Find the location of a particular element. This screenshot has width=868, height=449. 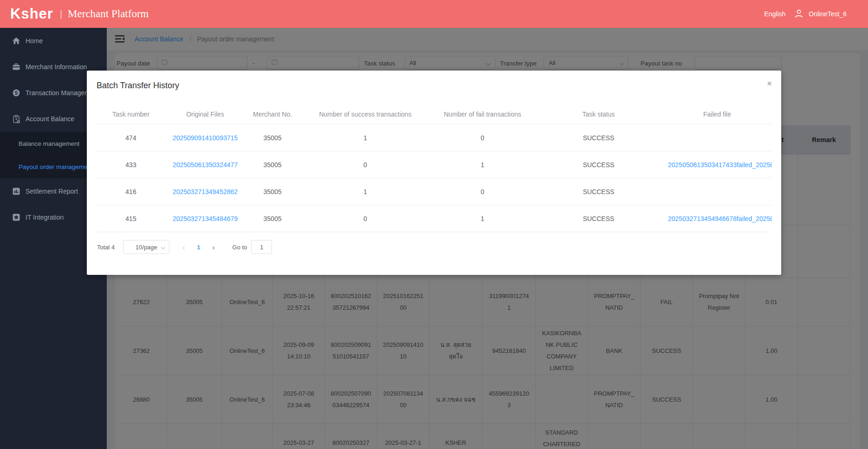

integration-icon is located at coordinates (16, 217).